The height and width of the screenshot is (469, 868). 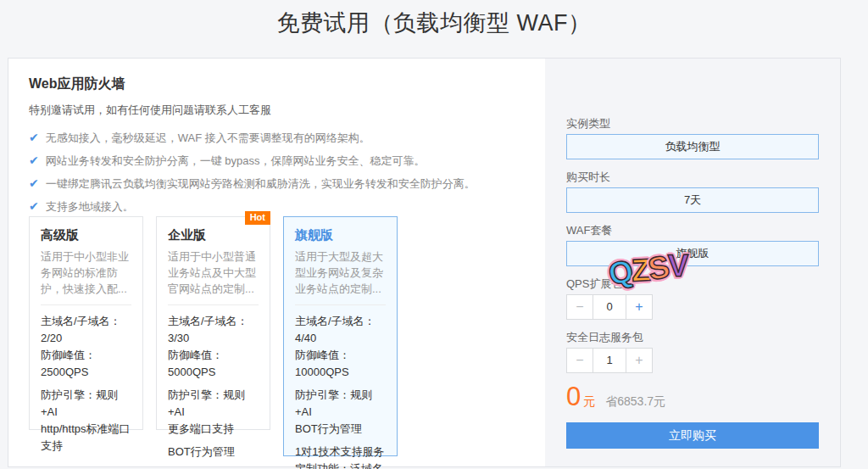 What do you see at coordinates (214, 452) in the screenshot?
I see `plan-specs: BOT行为管理` at bounding box center [214, 452].